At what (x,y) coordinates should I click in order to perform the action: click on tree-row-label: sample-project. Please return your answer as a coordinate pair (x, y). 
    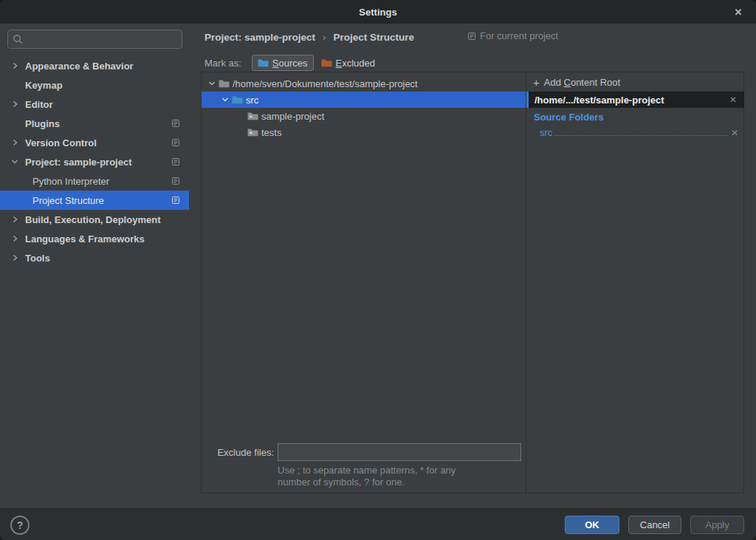
    Looking at the image, I should click on (292, 117).